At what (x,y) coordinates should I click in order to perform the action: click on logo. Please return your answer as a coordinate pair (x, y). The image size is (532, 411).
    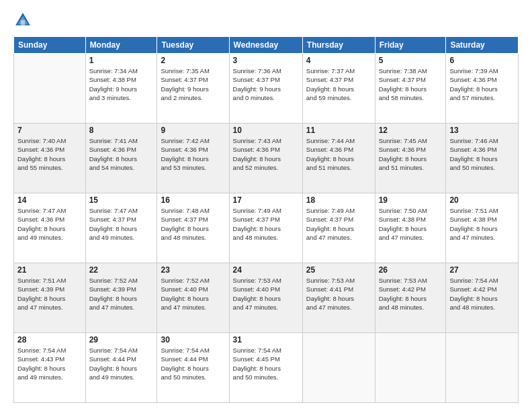
    Looking at the image, I should click on (24, 20).